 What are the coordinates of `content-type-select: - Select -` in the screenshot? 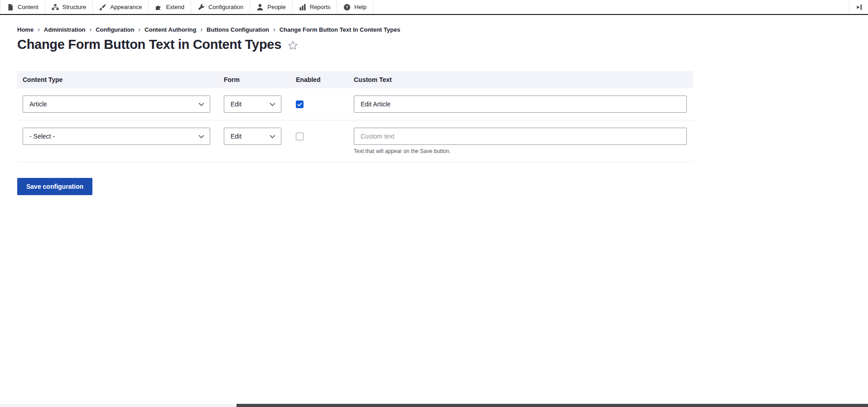 It's located at (116, 136).